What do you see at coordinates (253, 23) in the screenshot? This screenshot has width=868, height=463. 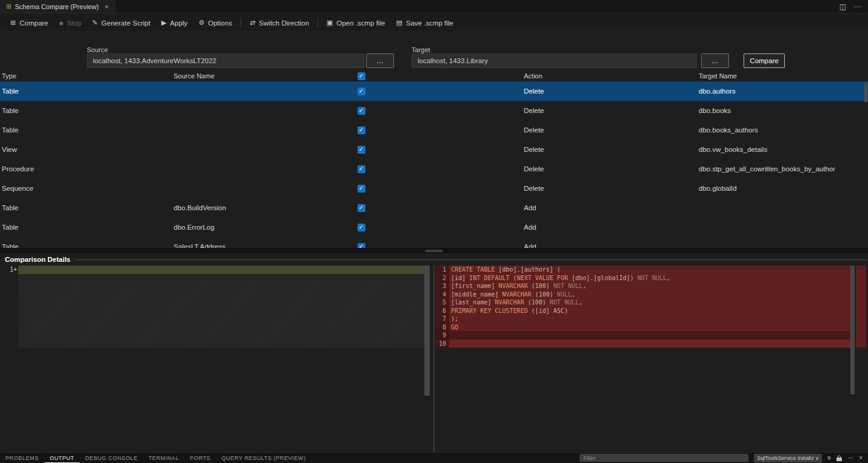 I see `switch-direction-icon: ⇄` at bounding box center [253, 23].